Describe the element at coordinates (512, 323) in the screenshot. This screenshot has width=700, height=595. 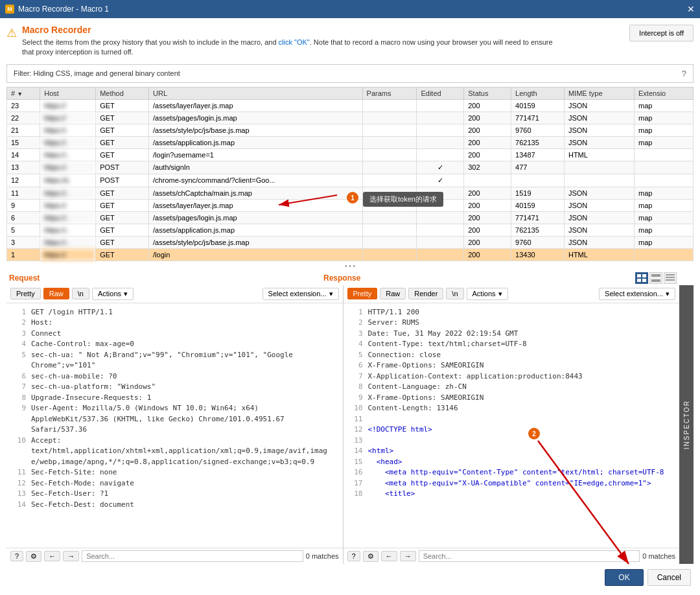
I see `response-line: 2Server: RUMS` at that location.